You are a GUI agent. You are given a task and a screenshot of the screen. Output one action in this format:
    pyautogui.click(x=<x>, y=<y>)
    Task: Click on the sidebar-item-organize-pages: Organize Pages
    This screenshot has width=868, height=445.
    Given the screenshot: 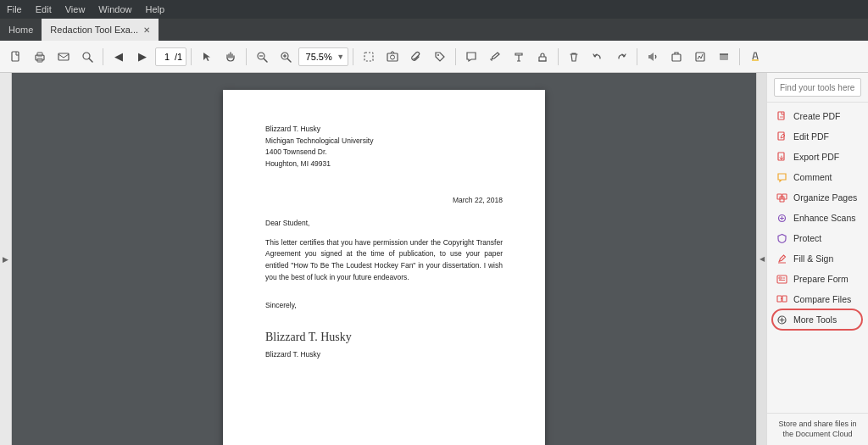 What is the action you would take?
    pyautogui.click(x=817, y=197)
    